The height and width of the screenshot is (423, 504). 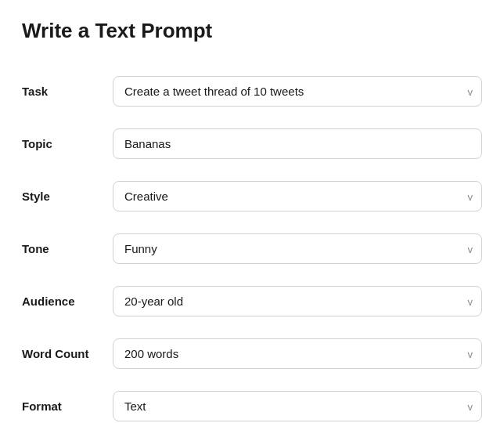 What do you see at coordinates (61, 354) in the screenshot?
I see `label-word-count: Word Count` at bounding box center [61, 354].